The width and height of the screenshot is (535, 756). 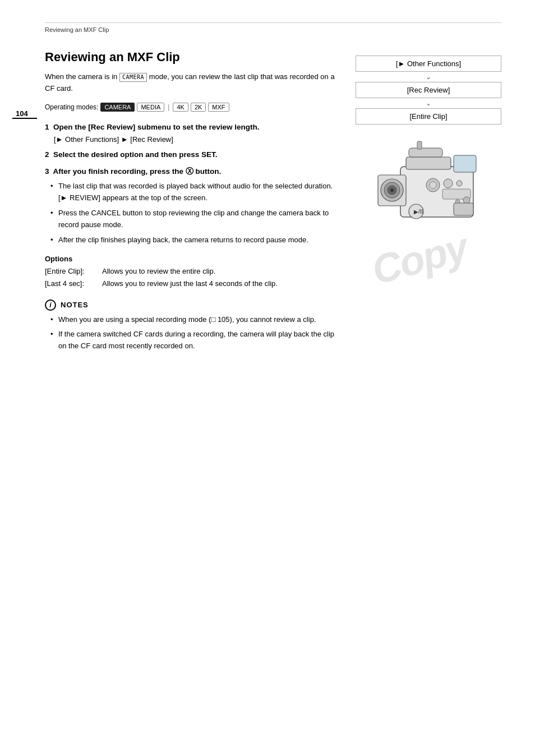 I want to click on step-1: 1 Open the [Rec Review] submenu to set t…, so click(x=192, y=132).